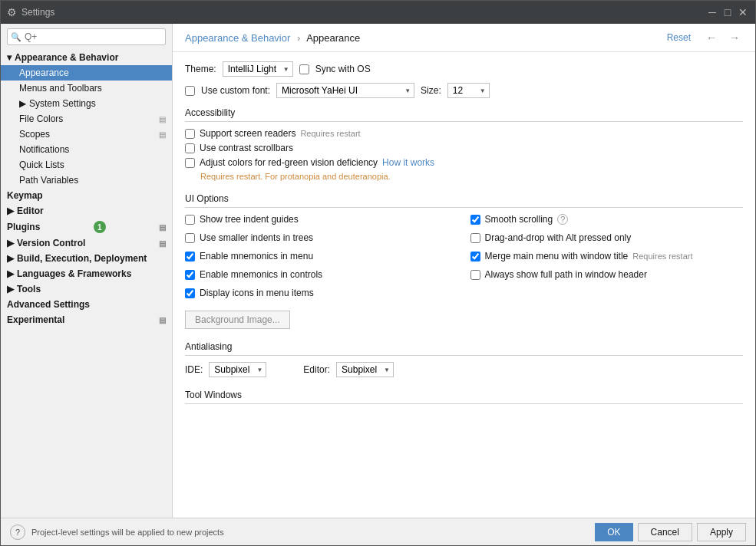 This screenshot has height=546, width=756. I want to click on antialiasing-section-title: Antialiasing, so click(464, 348).